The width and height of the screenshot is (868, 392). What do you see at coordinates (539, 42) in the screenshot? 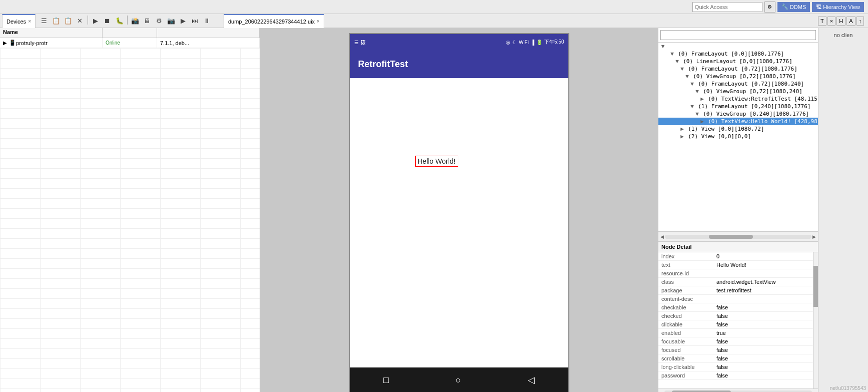
I see `battery-icon: 🔋` at bounding box center [539, 42].